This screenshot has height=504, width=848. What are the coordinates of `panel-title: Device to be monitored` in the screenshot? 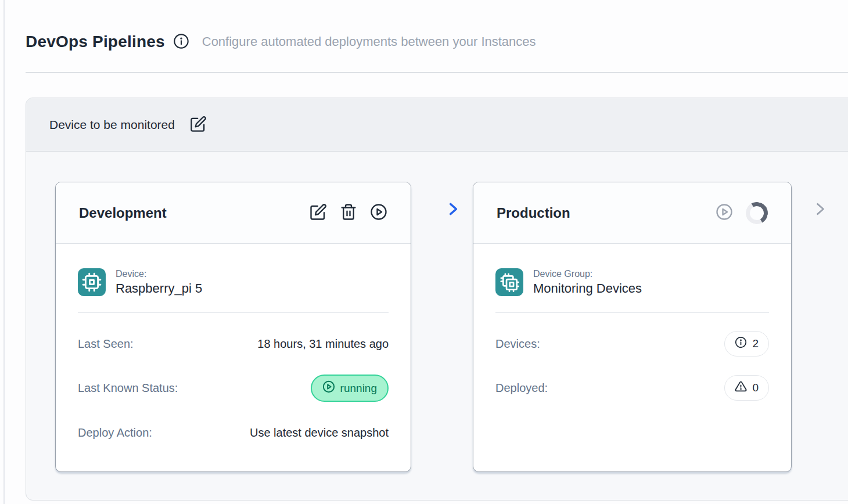 It's located at (112, 125).